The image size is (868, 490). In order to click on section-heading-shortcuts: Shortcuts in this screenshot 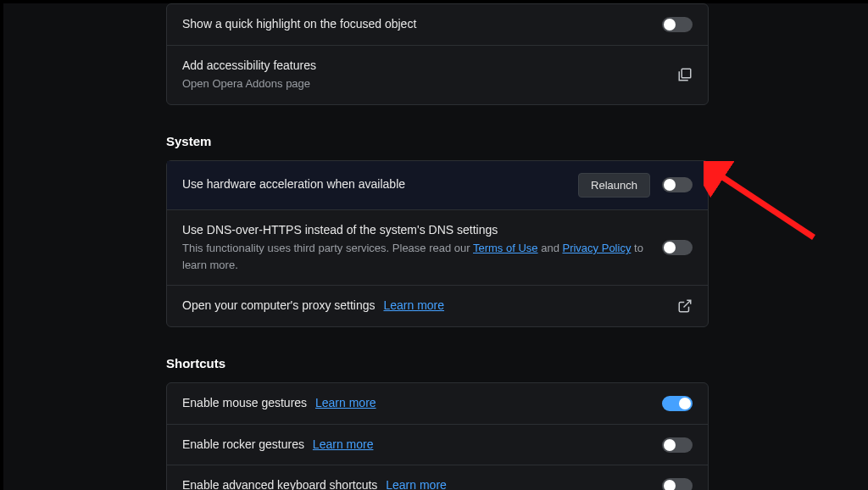, I will do `click(437, 363)`.